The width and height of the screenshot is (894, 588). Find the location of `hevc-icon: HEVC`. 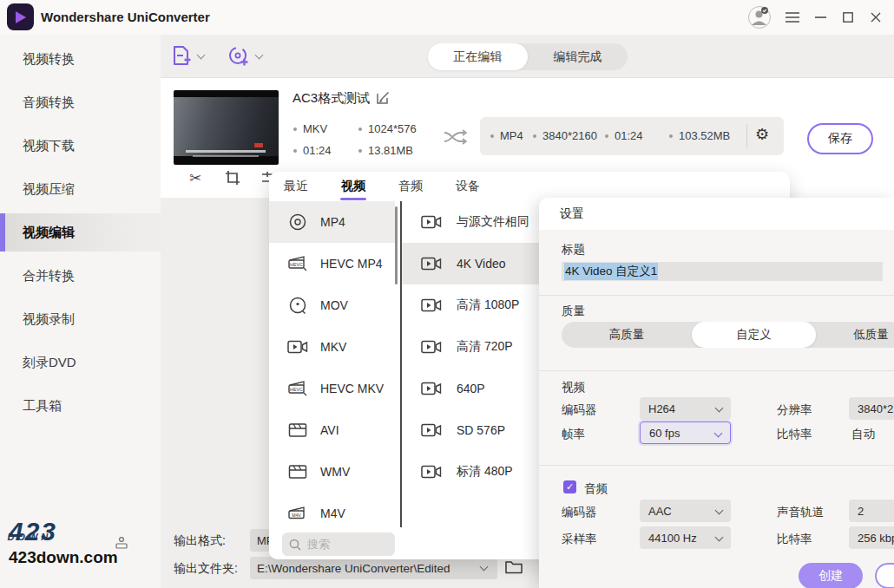

hevc-icon: HEVC is located at coordinates (298, 264).